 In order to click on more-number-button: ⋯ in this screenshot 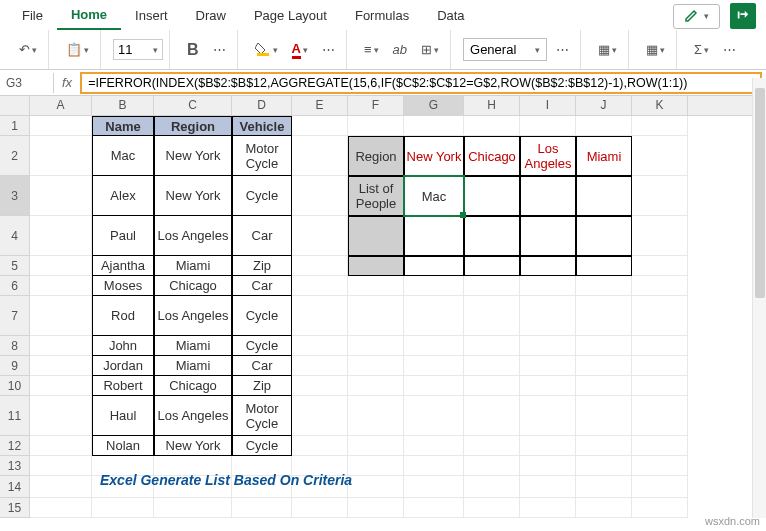, I will do `click(562, 50)`.